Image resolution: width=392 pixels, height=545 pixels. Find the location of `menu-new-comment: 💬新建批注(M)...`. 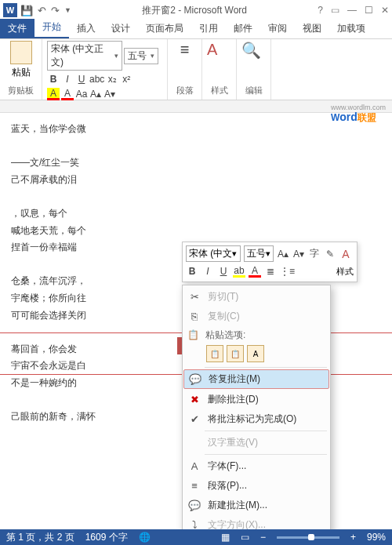

menu-new-comment: 💬新建批注(M)... is located at coordinates (256, 505).